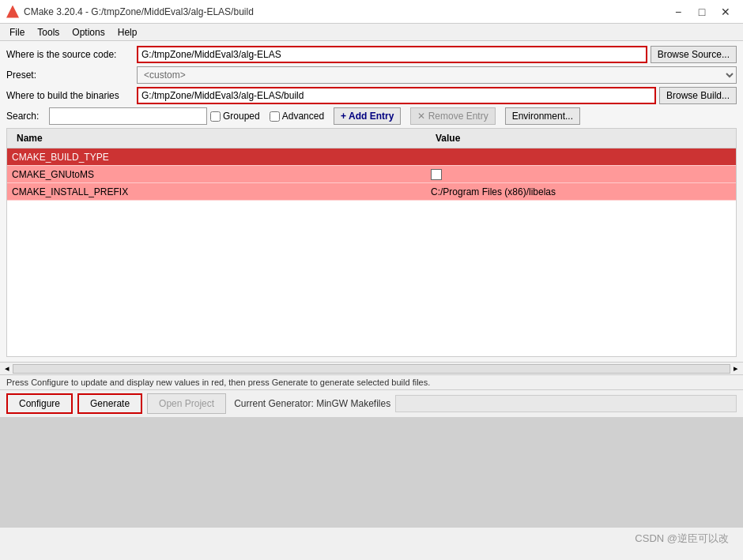  What do you see at coordinates (71, 96) in the screenshot?
I see `build-binaries-label: Where to build the binaries` at bounding box center [71, 96].